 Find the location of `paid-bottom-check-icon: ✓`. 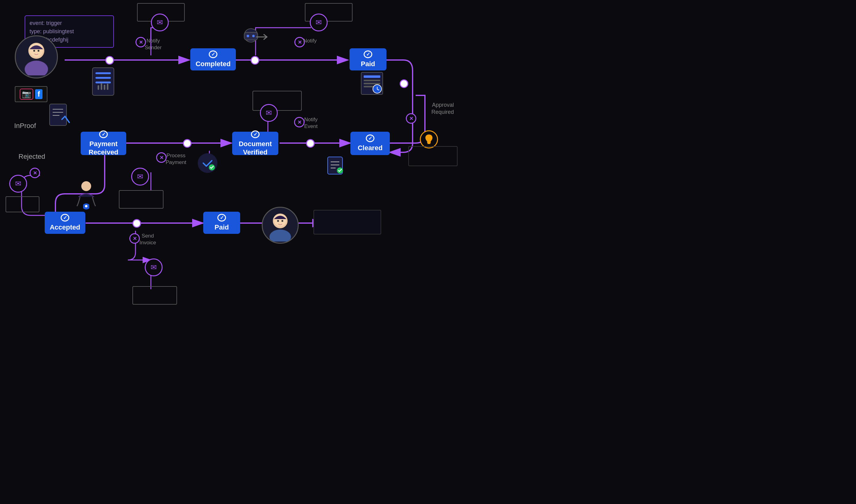

paid-bottom-check-icon: ✓ is located at coordinates (222, 218).